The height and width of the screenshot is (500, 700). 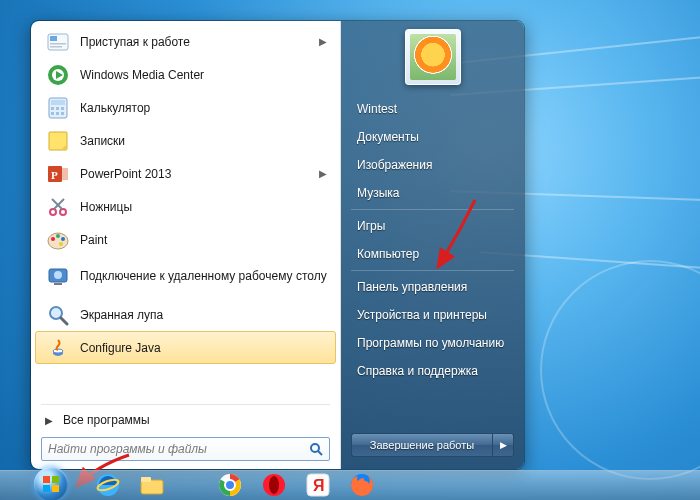 What do you see at coordinates (58, 315) in the screenshot?
I see `magnifier-icon` at bounding box center [58, 315].